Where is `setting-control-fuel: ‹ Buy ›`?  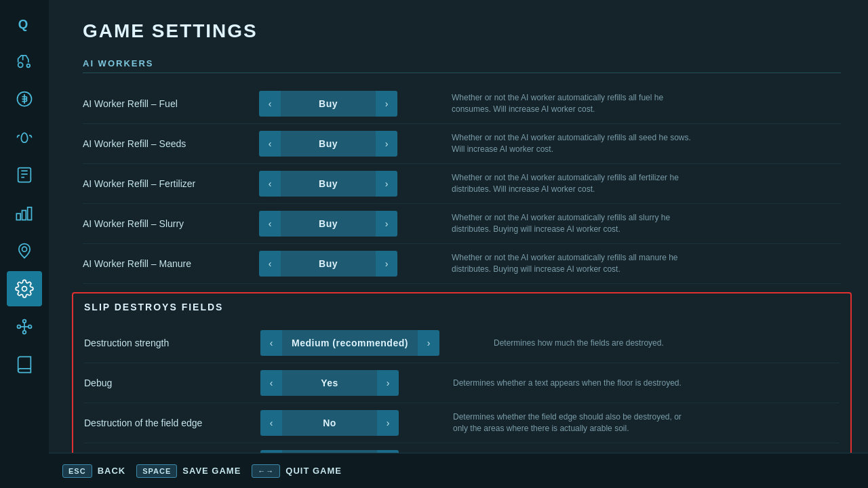 setting-control-fuel: ‹ Buy › is located at coordinates (328, 104).